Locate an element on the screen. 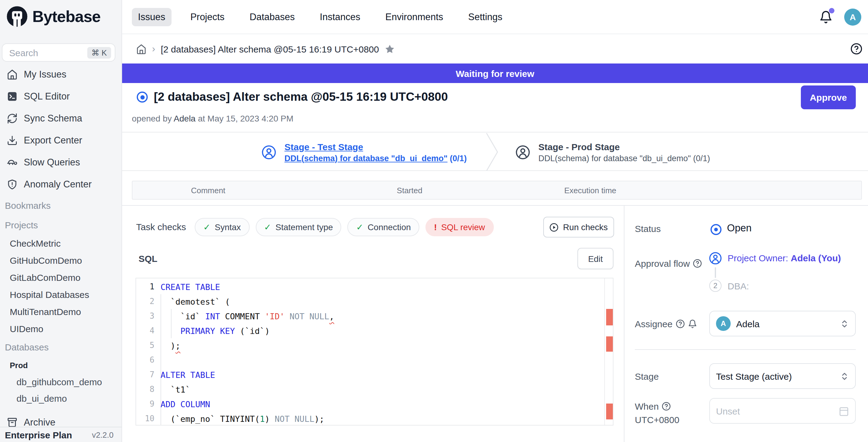  sidebar-item-label: Slow Queries is located at coordinates (52, 162).